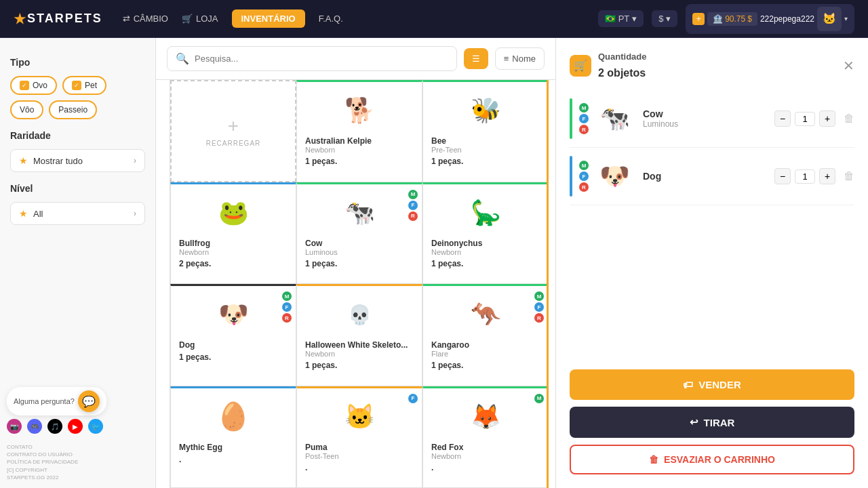 Image resolution: width=868 pixels, height=488 pixels. I want to click on pet-image: 🦊, so click(486, 417).